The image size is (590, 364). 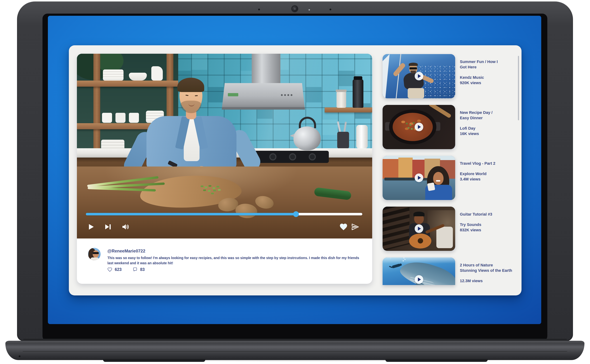 I want to click on video-channel: Lofi Day, so click(x=491, y=128).